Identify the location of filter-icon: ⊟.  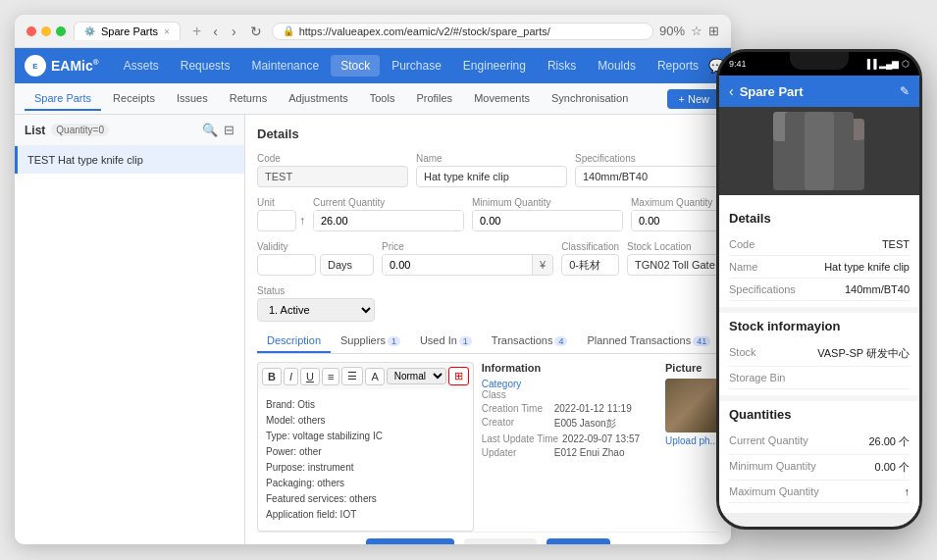
(230, 129).